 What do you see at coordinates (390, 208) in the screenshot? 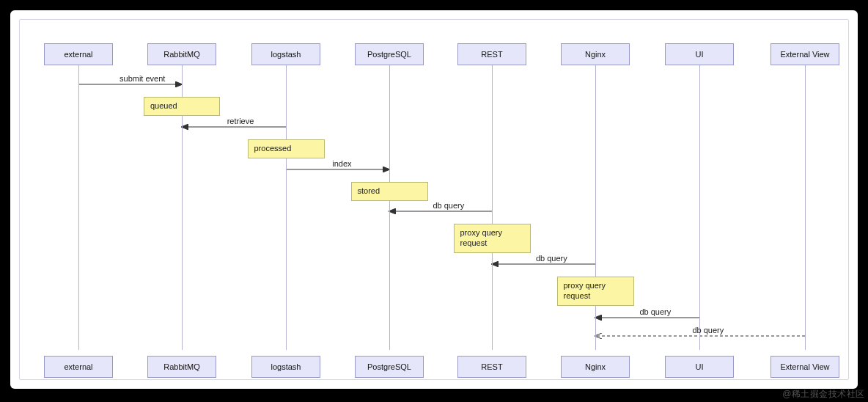
I see `lifeline-postgresql` at bounding box center [390, 208].